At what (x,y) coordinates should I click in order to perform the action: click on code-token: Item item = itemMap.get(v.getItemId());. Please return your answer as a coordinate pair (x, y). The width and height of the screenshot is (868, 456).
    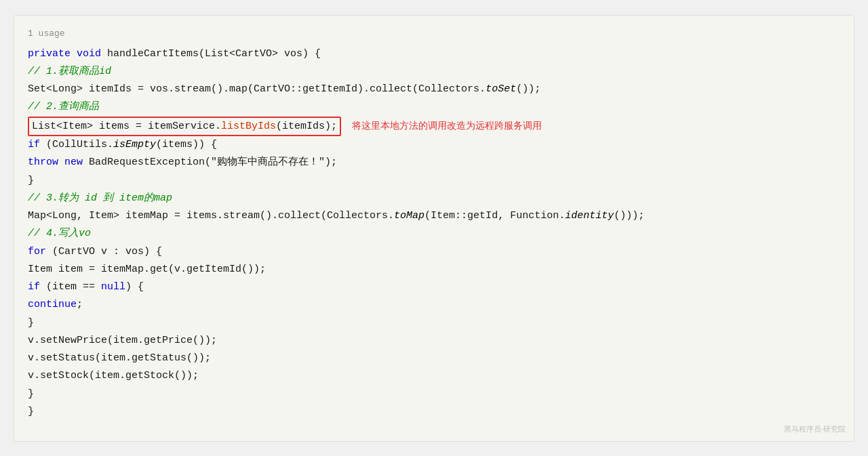
    Looking at the image, I should click on (146, 270).